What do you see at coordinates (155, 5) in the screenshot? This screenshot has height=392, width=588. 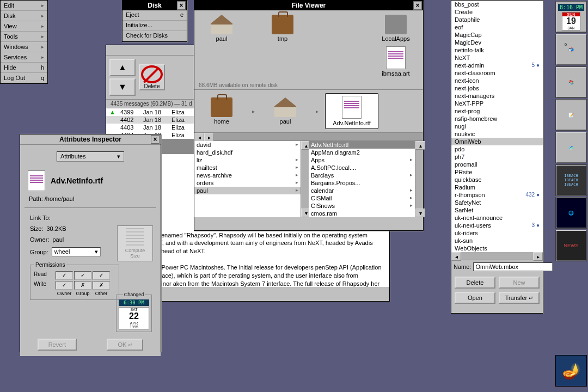 I see `disk-menu-title: Disk ×` at bounding box center [155, 5].